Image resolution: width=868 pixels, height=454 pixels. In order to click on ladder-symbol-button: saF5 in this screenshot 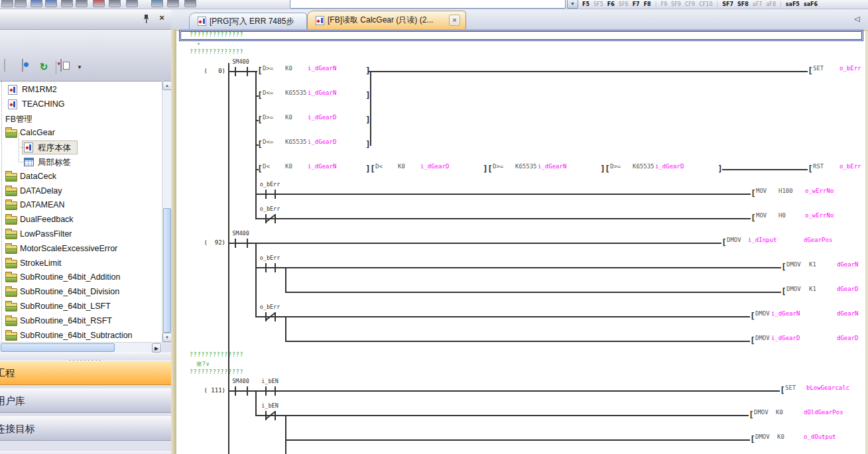, I will do `click(793, 4)`.